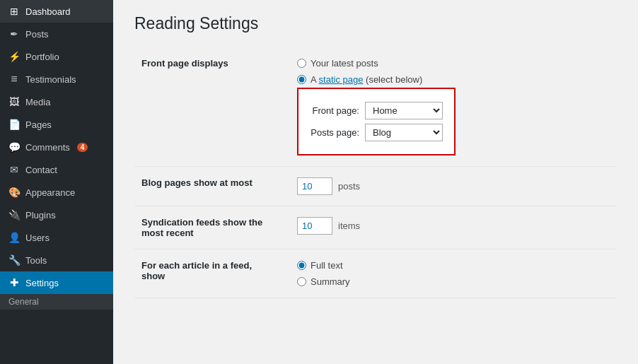 This screenshot has width=638, height=364. Describe the element at coordinates (453, 266) in the screenshot. I see `radio-full-text: Full text` at that location.